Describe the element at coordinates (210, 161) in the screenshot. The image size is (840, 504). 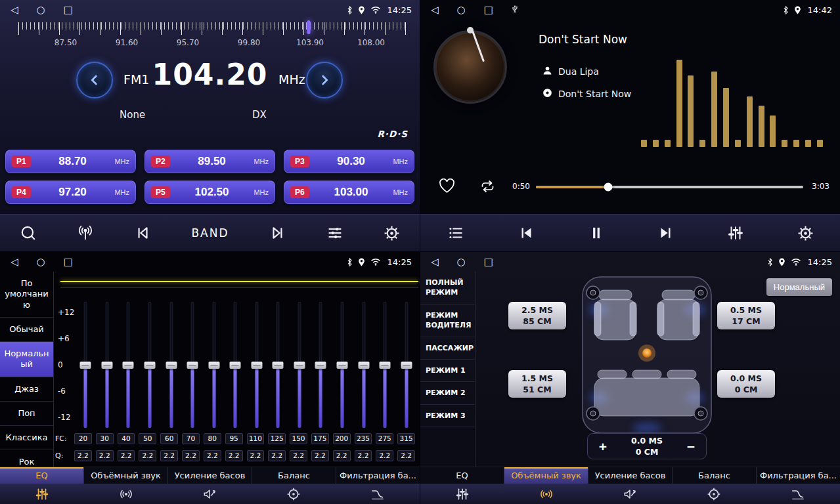
I see `preset-button: P289.50MHz` at that location.